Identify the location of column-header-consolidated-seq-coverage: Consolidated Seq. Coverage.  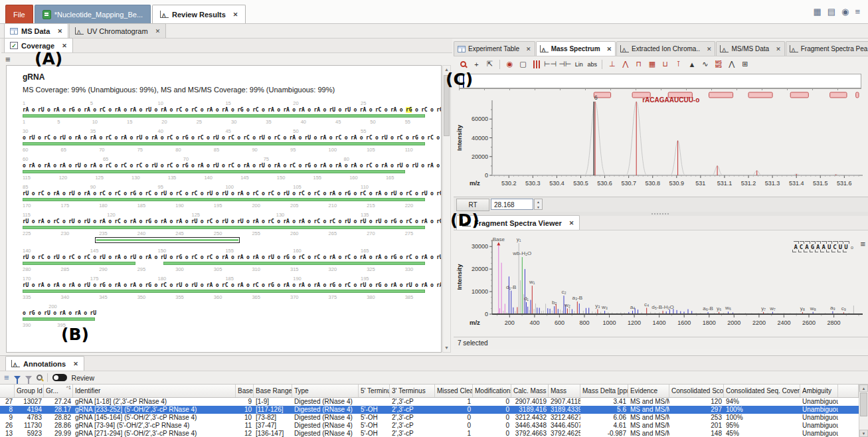
(762, 391).